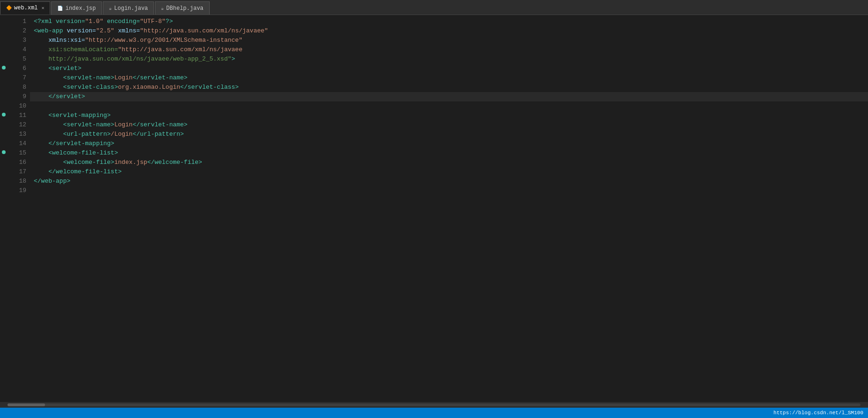 The image size is (868, 418). Describe the element at coordinates (20, 153) in the screenshot. I see `line-num-15: 15` at that location.